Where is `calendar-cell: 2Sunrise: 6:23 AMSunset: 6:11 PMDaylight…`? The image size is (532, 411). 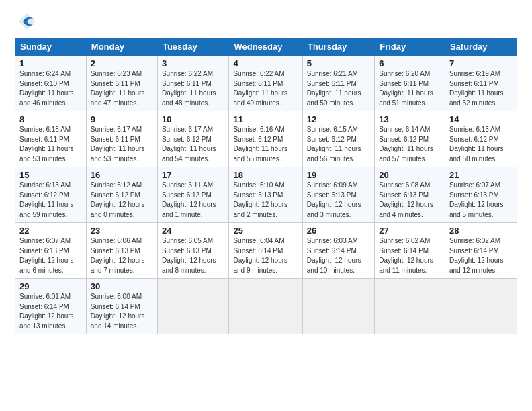 calendar-cell: 2Sunrise: 6:23 AMSunset: 6:11 PMDaylight… is located at coordinates (122, 83).